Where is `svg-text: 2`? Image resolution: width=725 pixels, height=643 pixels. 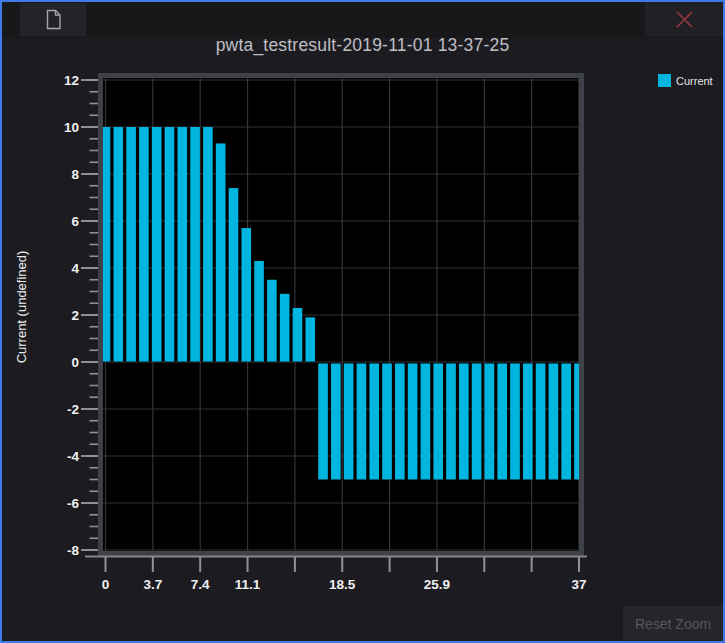 svg-text: 2 is located at coordinates (75, 316).